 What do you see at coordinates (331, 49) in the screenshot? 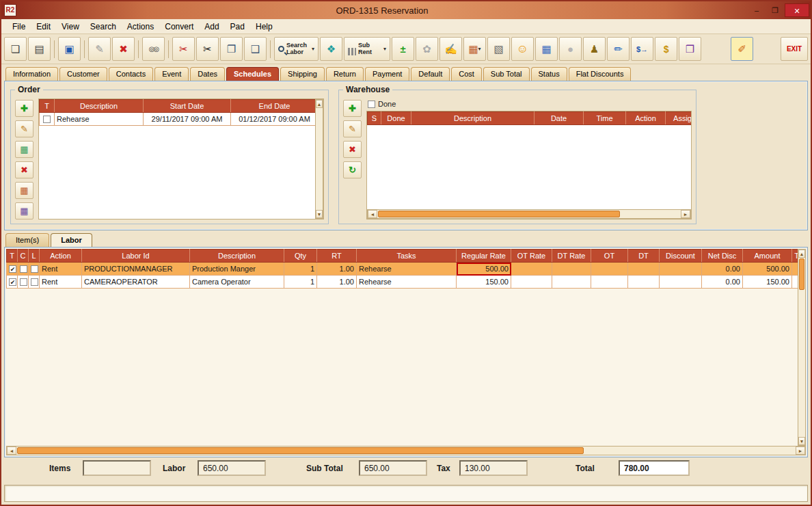
I see `shapes-button: ❖` at bounding box center [331, 49].